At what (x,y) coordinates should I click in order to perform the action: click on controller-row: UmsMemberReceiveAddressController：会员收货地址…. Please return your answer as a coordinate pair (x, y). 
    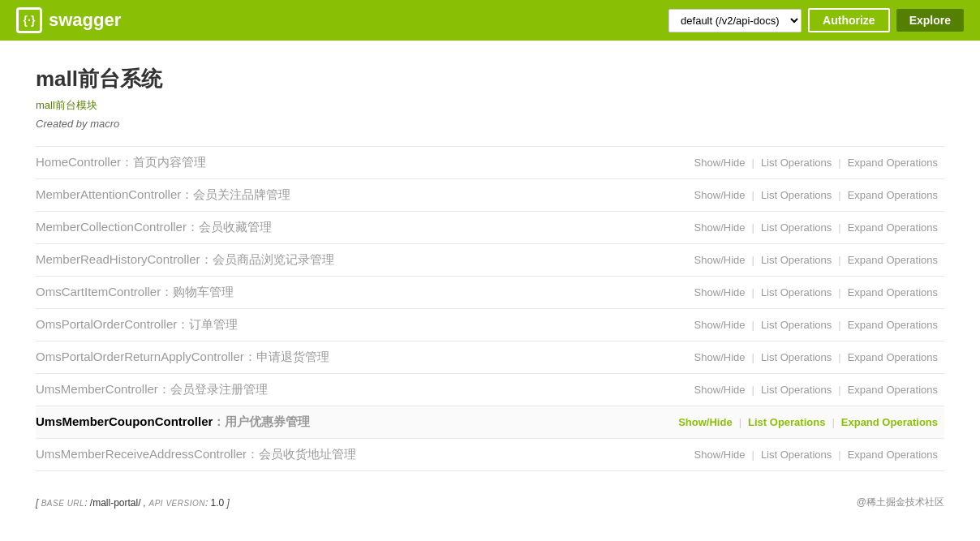
    Looking at the image, I should click on (490, 455).